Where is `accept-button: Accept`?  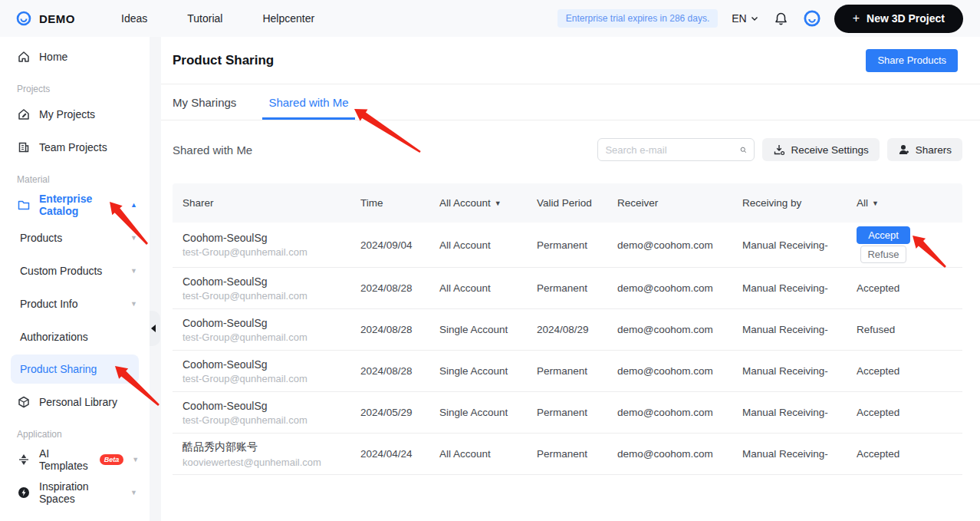 accept-button: Accept is located at coordinates (883, 235).